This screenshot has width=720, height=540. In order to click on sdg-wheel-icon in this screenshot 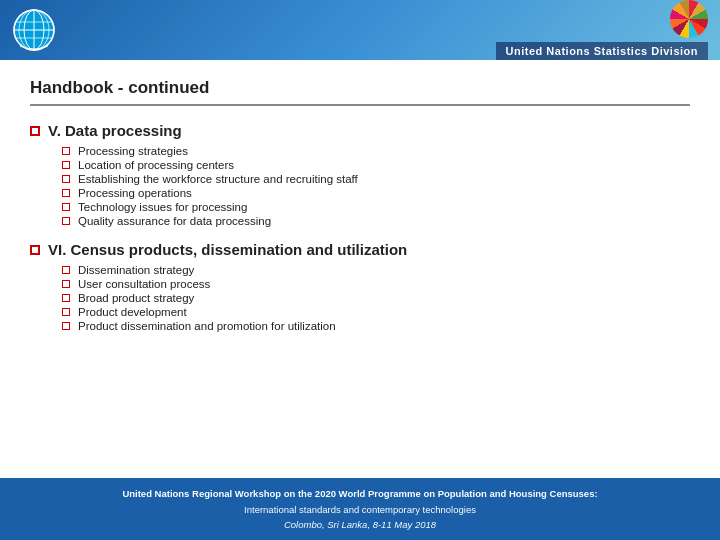, I will do `click(689, 19)`.